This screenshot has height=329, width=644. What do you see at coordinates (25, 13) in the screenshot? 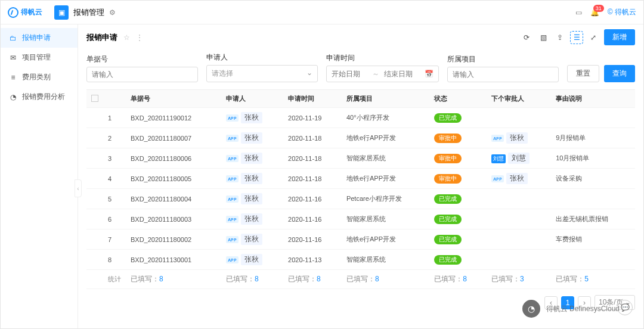
I see `brand-logo: 得帆云` at bounding box center [25, 13].